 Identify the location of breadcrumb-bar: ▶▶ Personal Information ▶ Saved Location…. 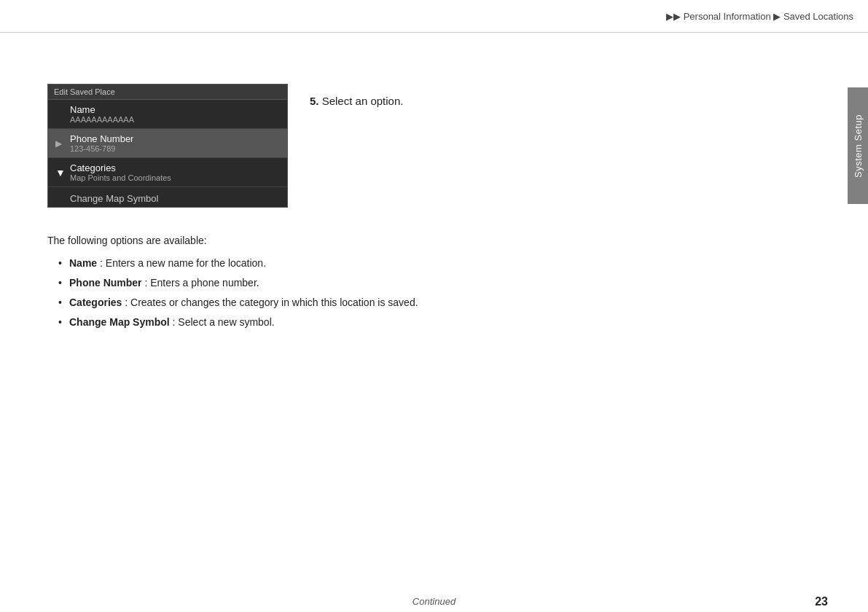
(434, 16).